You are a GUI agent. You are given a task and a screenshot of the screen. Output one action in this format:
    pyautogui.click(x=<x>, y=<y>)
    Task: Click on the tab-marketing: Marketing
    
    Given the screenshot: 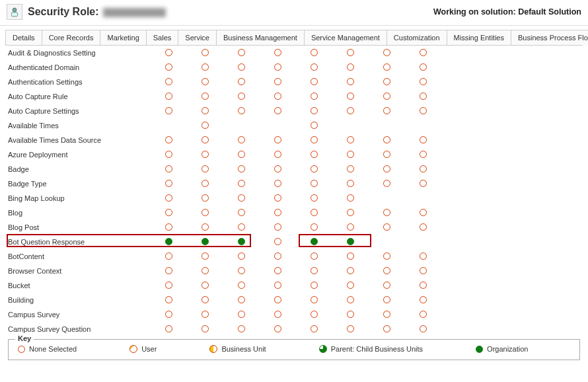 What is the action you would take?
    pyautogui.click(x=123, y=37)
    